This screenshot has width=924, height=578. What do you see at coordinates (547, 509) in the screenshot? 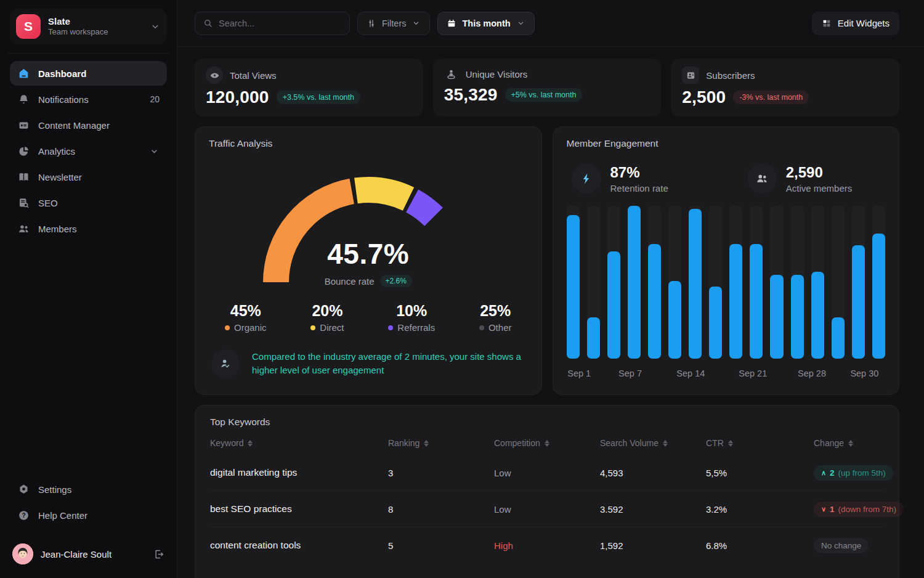
I see `table-row: best SEO practices 8 Low 3.592 3.2% ∨ 1 …` at bounding box center [547, 509].